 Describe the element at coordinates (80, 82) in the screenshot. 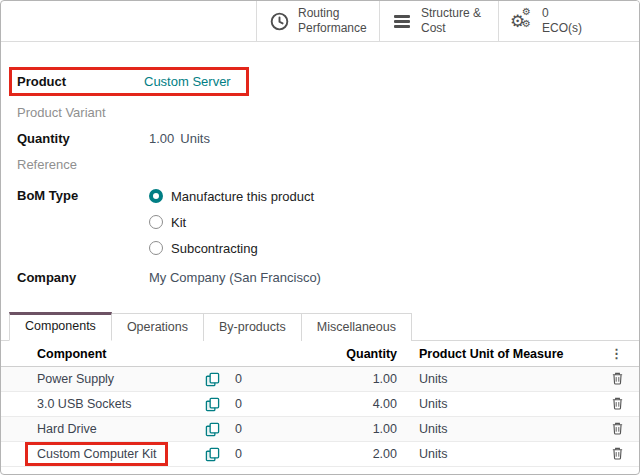

I see `product-label: Product` at that location.